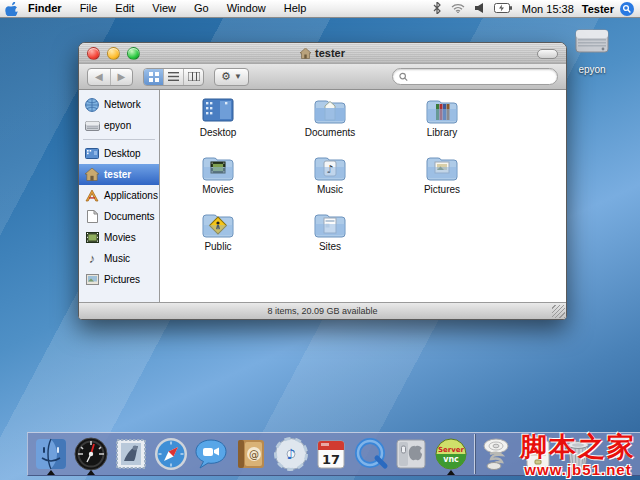 This screenshot has width=640, height=480. I want to click on item-sites: Sites, so click(330, 238).